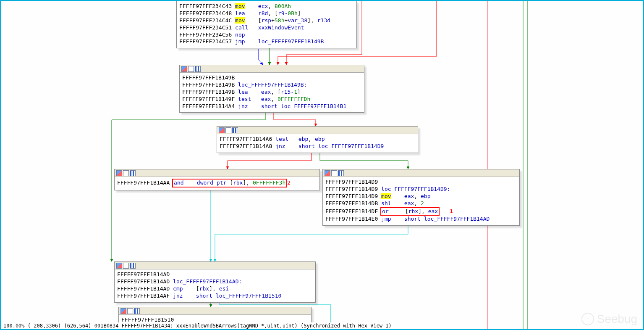  I want to click on node-body: FFFFF97FFF1B14AA and dword ptr [rbx], 0F…, so click(217, 183).